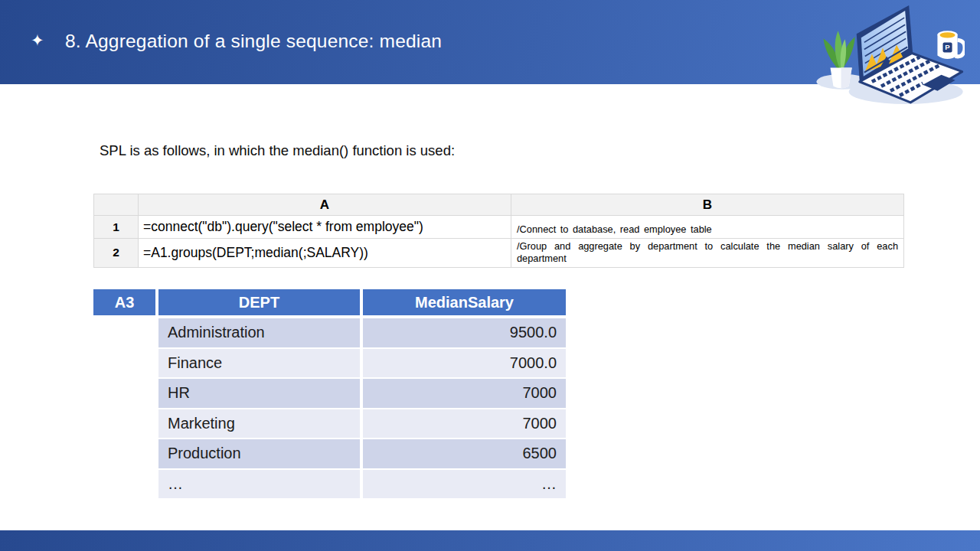 This screenshot has height=551, width=980. I want to click on row-number: 1, so click(116, 227).